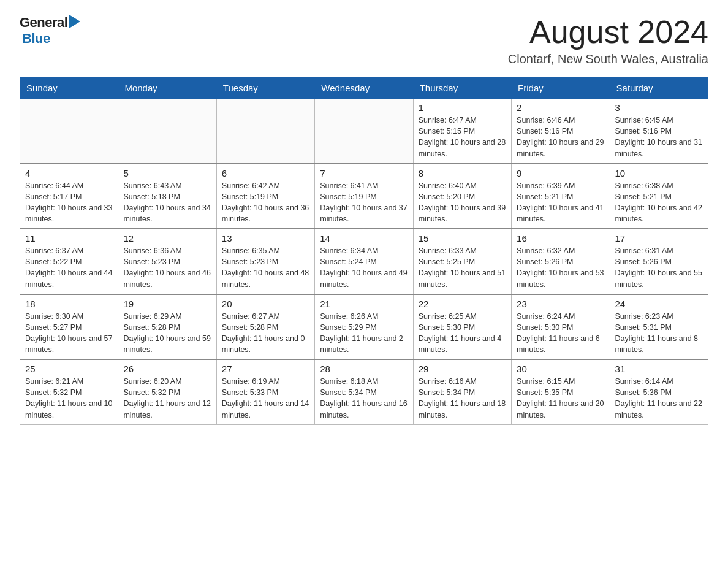  What do you see at coordinates (462, 196) in the screenshot?
I see `table-row: 8Sunrise: 6:40 AMSunset: 5:20 PMDaylight…` at bounding box center [462, 196].